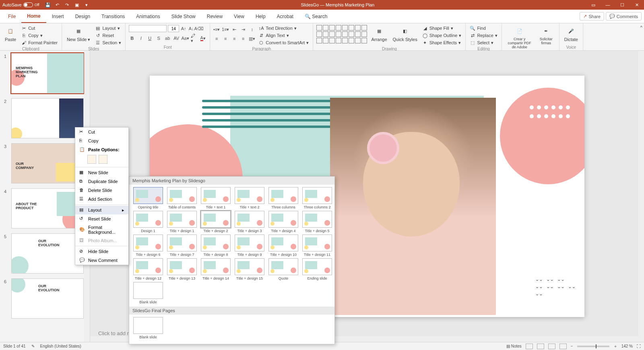  Describe the element at coordinates (593, 5) in the screenshot. I see `ribbon-display-icon: ▭` at that location.